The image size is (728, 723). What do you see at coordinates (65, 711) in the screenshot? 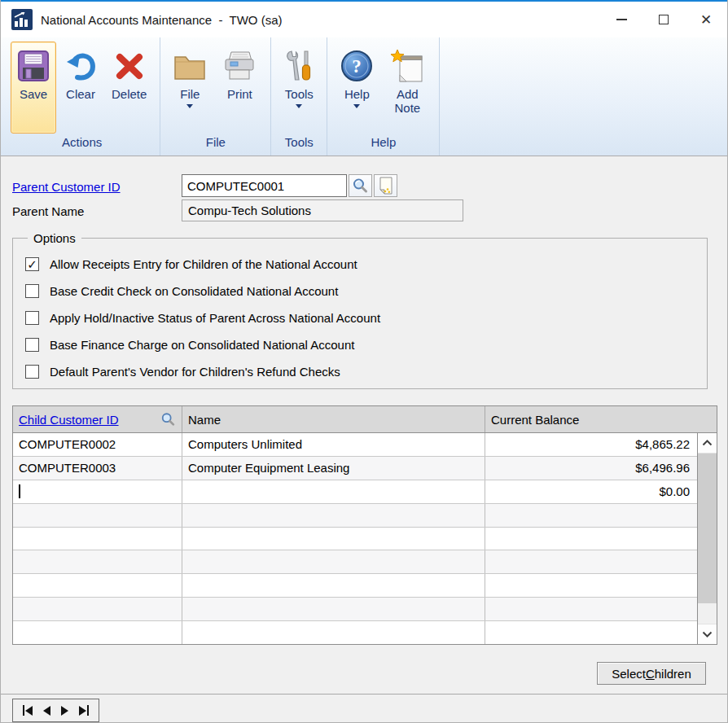
I see `next-record-icon` at bounding box center [65, 711].